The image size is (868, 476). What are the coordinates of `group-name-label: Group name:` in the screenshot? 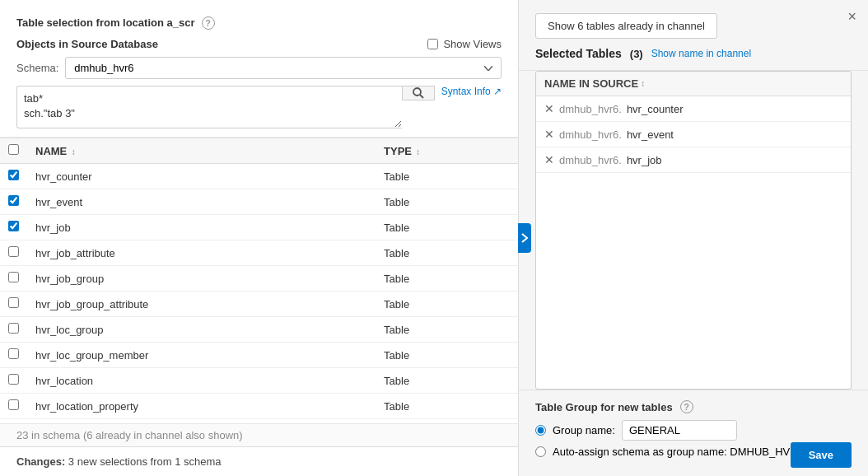 It's located at (584, 430).